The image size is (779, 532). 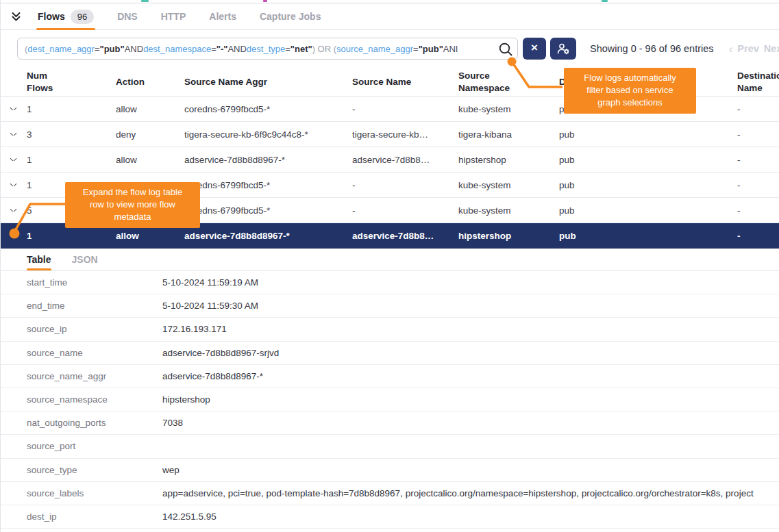 I want to click on num-flows-cell: 3, so click(x=71, y=134).